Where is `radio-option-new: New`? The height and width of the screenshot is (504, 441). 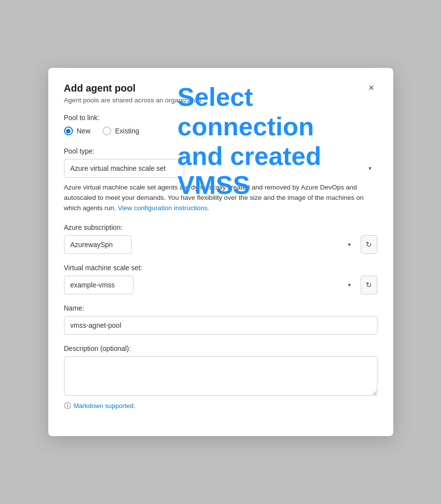 radio-option-new: New is located at coordinates (77, 131).